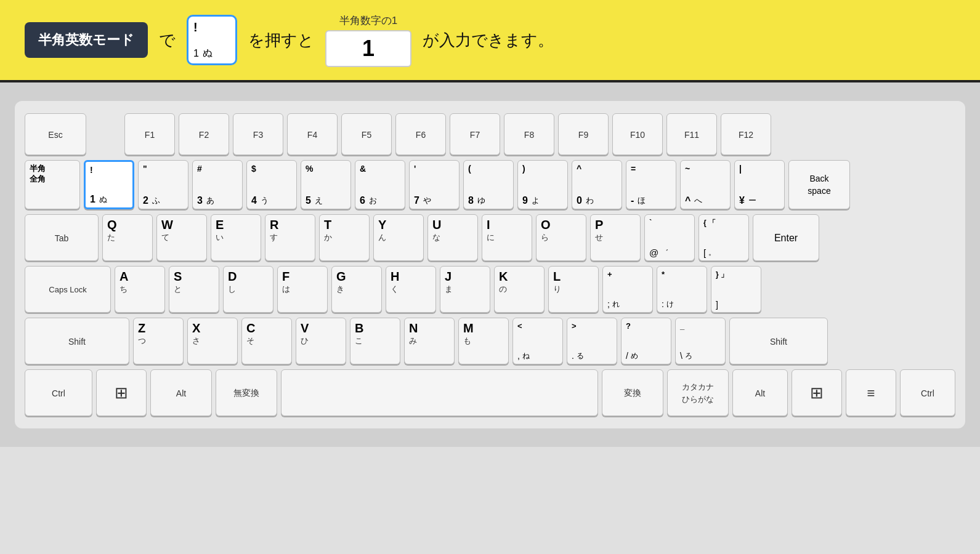 This screenshot has height=554, width=980. Describe the element at coordinates (615, 238) in the screenshot. I see `key-p: Pせ` at that location.